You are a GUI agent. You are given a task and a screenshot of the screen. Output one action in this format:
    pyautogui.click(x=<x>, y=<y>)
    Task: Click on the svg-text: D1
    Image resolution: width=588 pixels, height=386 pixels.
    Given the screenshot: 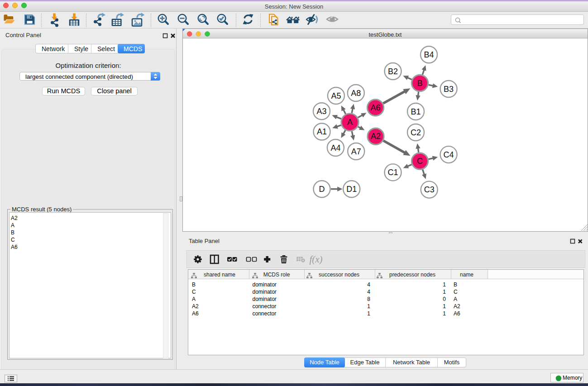 What is the action you would take?
    pyautogui.click(x=351, y=189)
    